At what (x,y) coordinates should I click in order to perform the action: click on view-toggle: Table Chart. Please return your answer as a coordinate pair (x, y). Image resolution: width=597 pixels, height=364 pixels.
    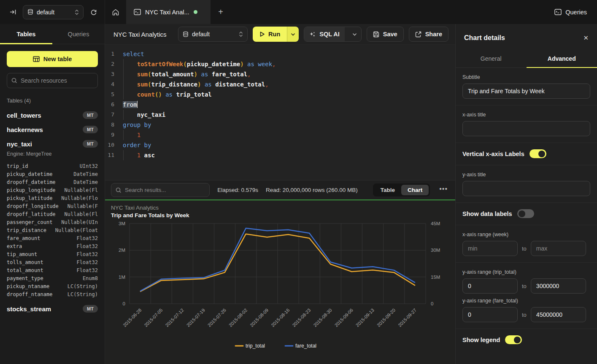
    Looking at the image, I should click on (402, 190).